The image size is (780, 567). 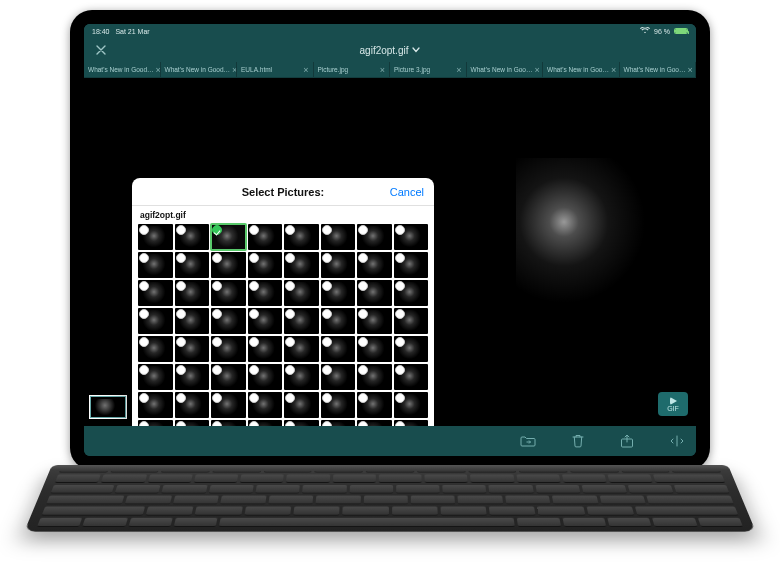 I want to click on chevron-down-icon, so click(x=416, y=50).